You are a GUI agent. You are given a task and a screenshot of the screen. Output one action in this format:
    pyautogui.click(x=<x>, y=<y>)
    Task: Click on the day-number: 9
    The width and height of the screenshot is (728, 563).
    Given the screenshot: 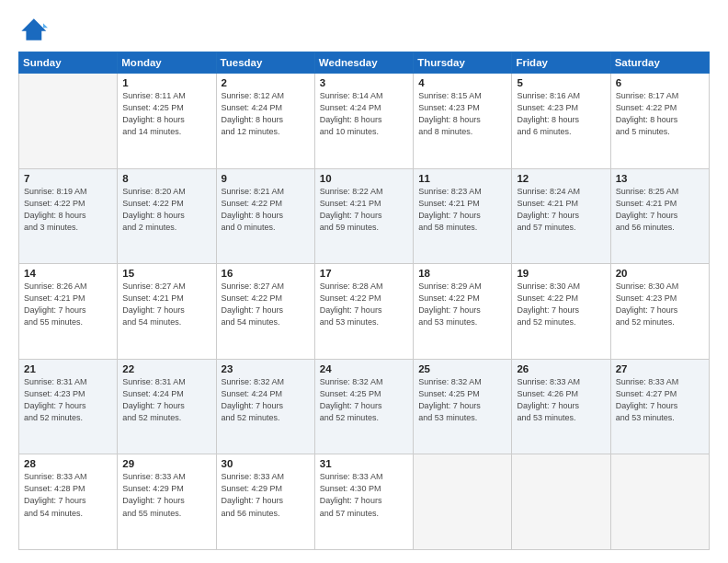 What is the action you would take?
    pyautogui.click(x=266, y=178)
    